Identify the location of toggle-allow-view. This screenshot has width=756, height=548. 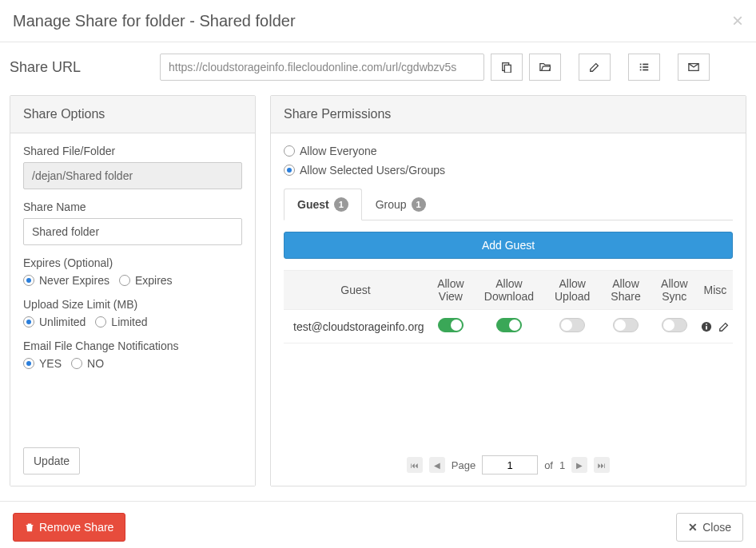
(451, 325).